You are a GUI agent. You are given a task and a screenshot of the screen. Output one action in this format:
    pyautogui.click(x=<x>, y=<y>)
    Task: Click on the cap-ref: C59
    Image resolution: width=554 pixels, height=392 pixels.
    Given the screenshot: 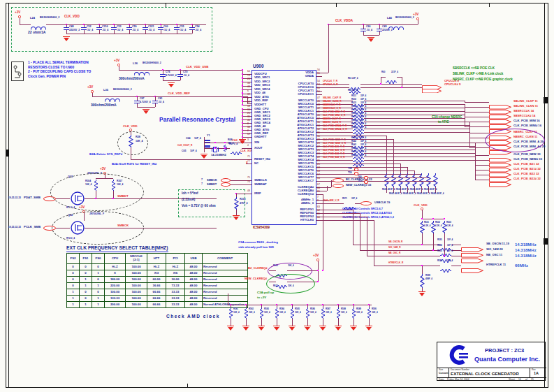 What is the action you would take?
    pyautogui.click(x=134, y=27)
    